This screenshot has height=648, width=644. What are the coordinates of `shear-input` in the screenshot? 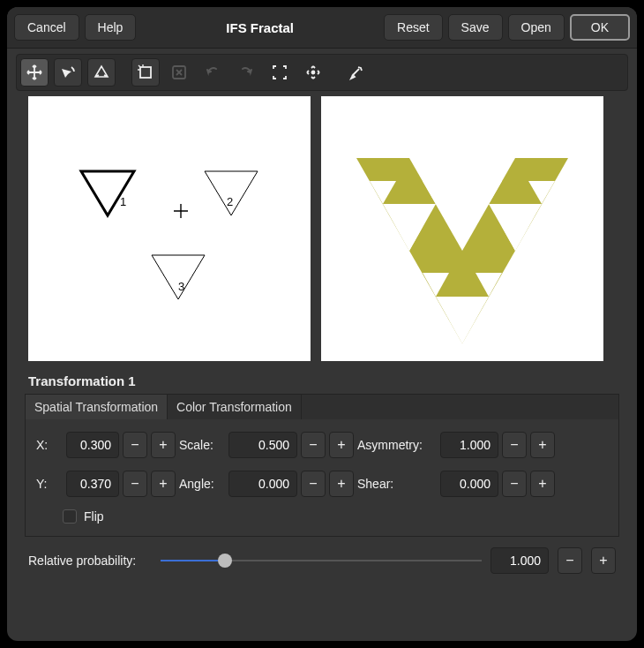 It's located at (469, 484).